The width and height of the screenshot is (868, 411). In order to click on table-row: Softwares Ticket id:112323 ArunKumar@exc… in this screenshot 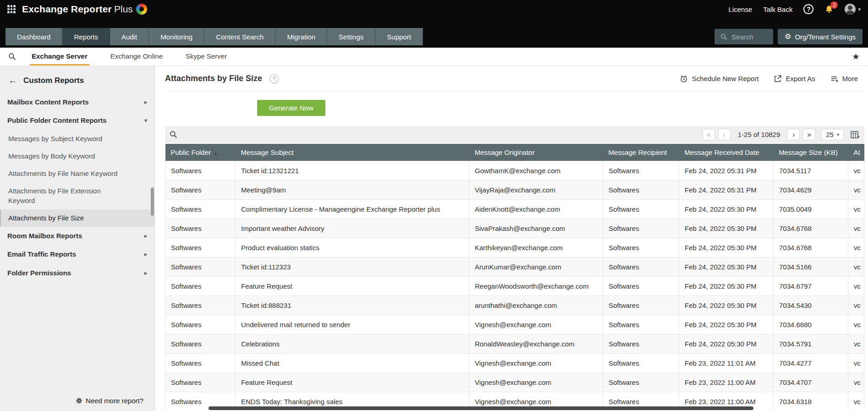, I will do `click(515, 267)`.